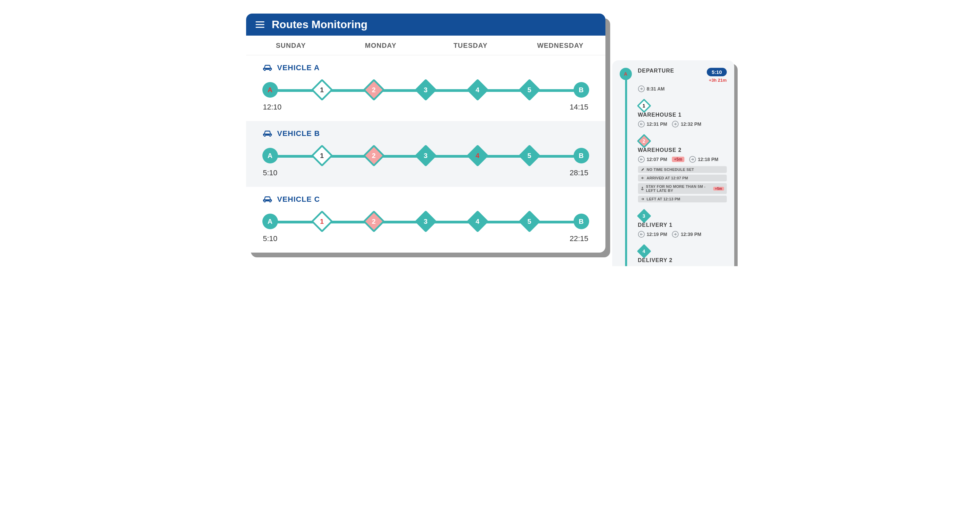 The height and width of the screenshot is (514, 980). What do you see at coordinates (651, 89) in the screenshot?
I see `departure-actual-time: 8:31 AM` at bounding box center [651, 89].